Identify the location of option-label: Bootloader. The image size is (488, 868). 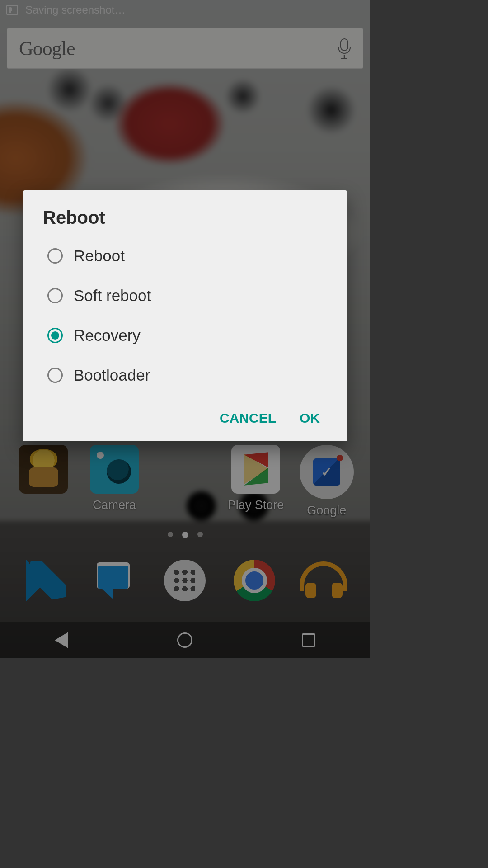
(112, 375).